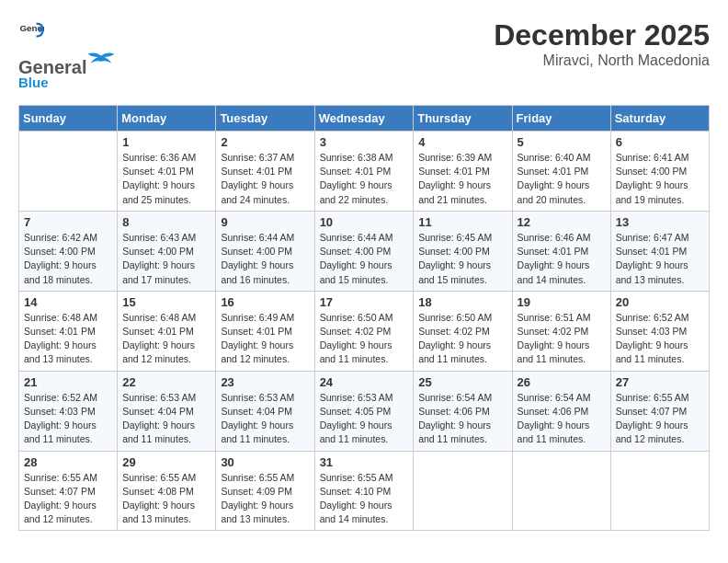  I want to click on calendar-cell: 17Sunrise: 6:50 AMSunset: 4:02 PMDayligh…, so click(364, 331).